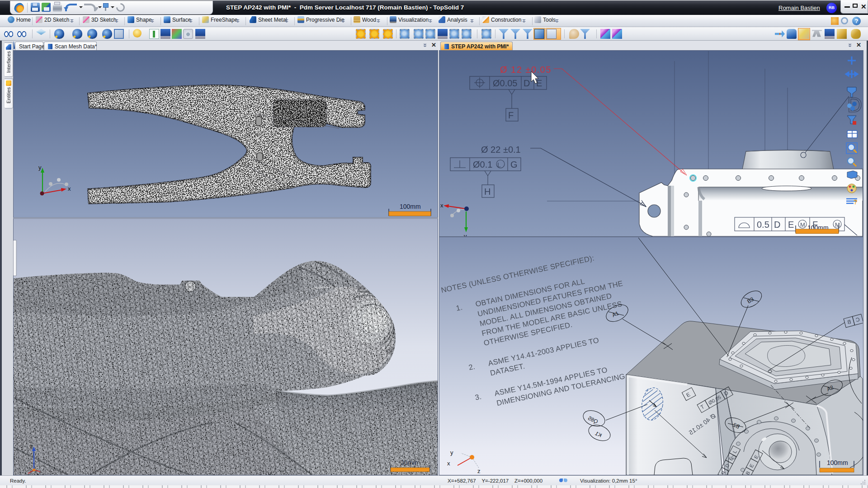 This screenshot has height=488, width=868. What do you see at coordinates (410, 463) in the screenshot?
I see `svg-text: 20mm` at bounding box center [410, 463].